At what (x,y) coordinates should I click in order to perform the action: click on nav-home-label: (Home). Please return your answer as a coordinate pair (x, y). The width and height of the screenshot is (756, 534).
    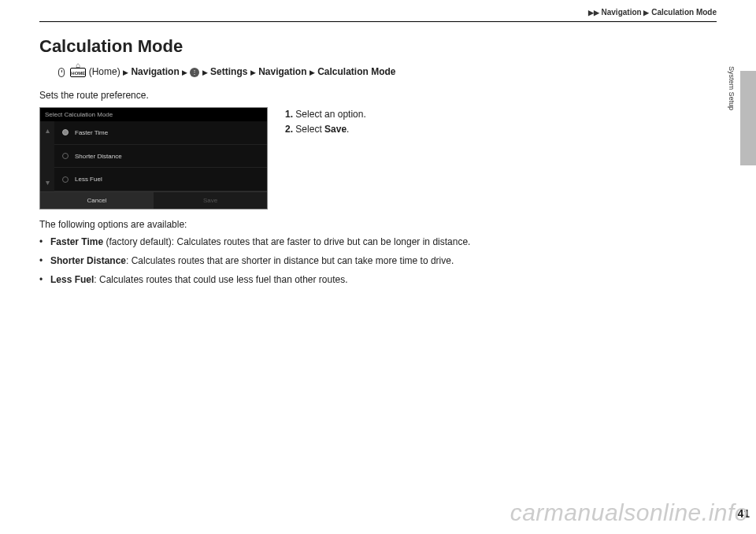
    Looking at the image, I should click on (105, 72).